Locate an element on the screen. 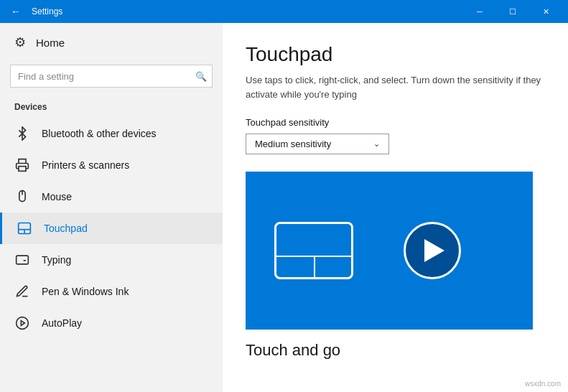 The height and width of the screenshot is (392, 568). minimize-button: ─ is located at coordinates (480, 11).